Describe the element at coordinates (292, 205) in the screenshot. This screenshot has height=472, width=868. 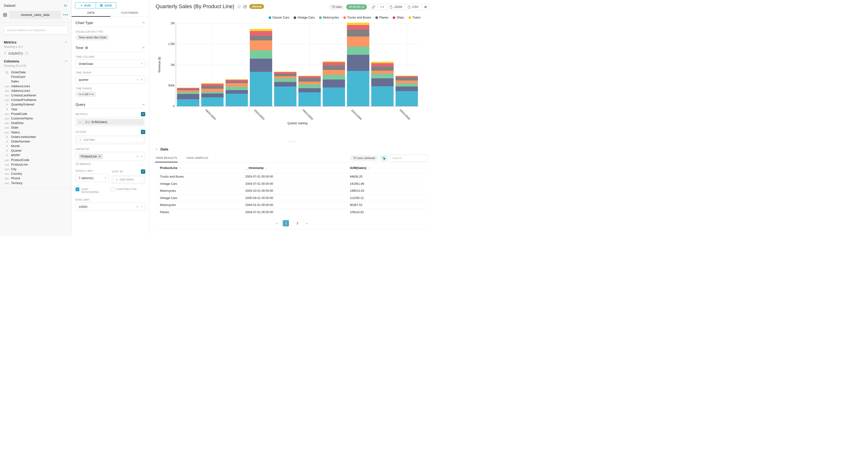
I see `table-row: Motorcycles2004-01-01 00:00:0090267.02` at that location.